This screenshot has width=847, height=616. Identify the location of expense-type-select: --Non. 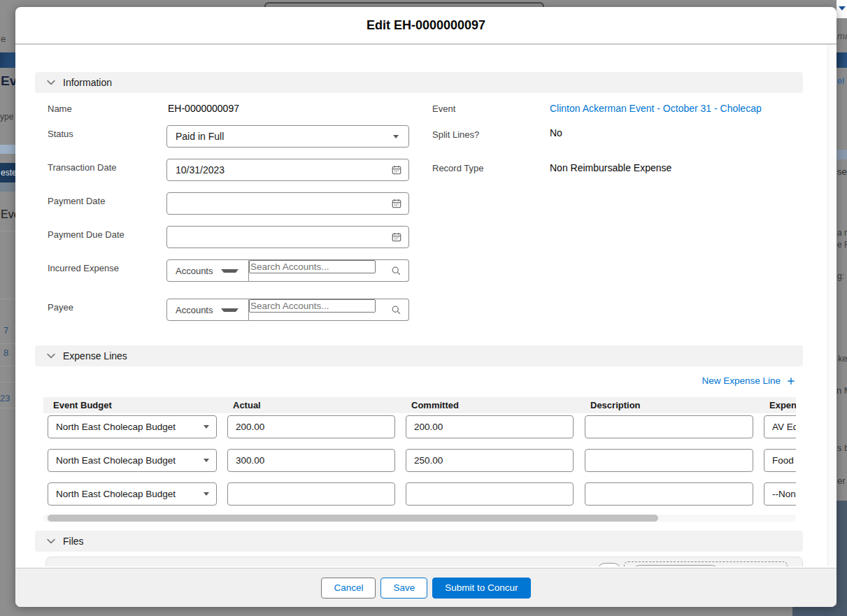
(780, 494).